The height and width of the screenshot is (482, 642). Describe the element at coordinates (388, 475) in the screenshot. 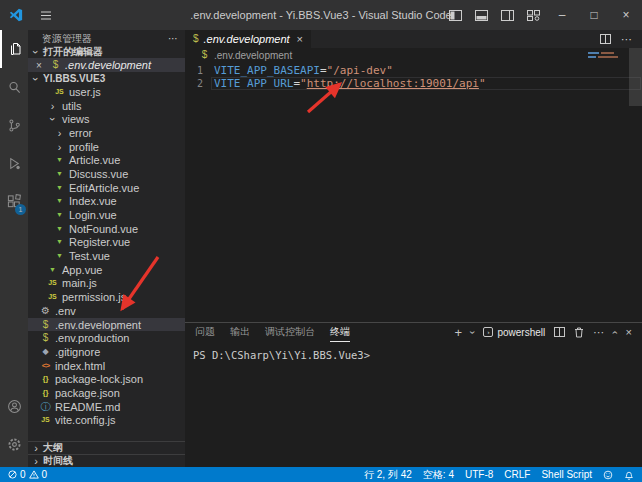

I see `status-item: 行 2, 列 42` at that location.